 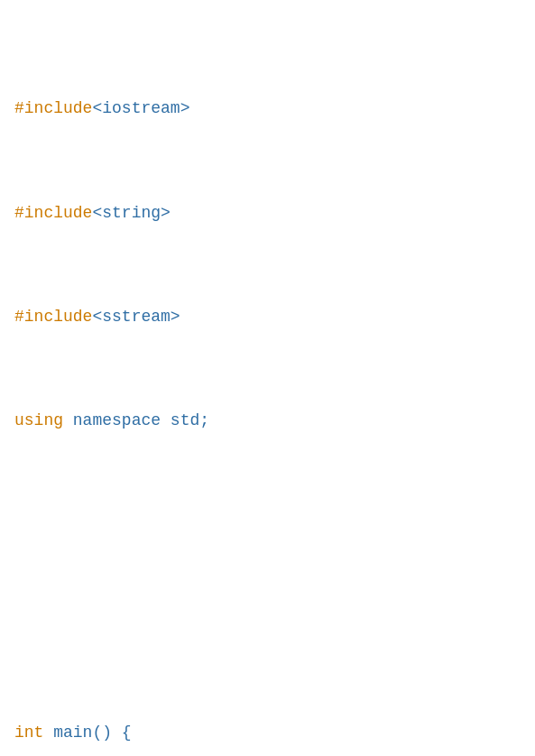 I want to click on code-line-4: using namespace std;, so click(x=267, y=420).